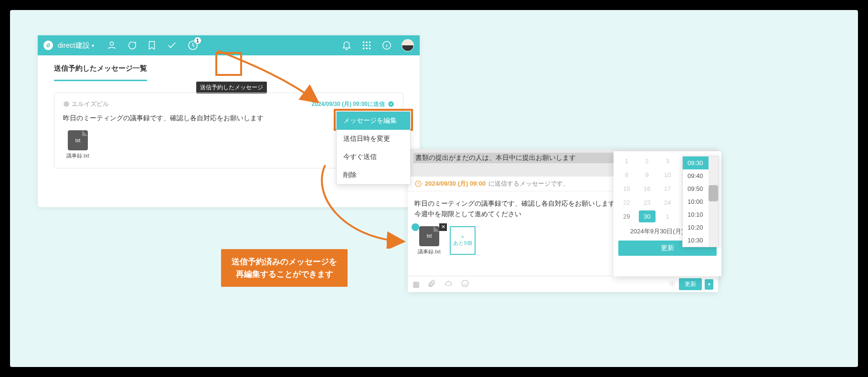  What do you see at coordinates (657, 231) in the screenshot?
I see `selected-date-text: 2024年9月30日(月)` at bounding box center [657, 231].